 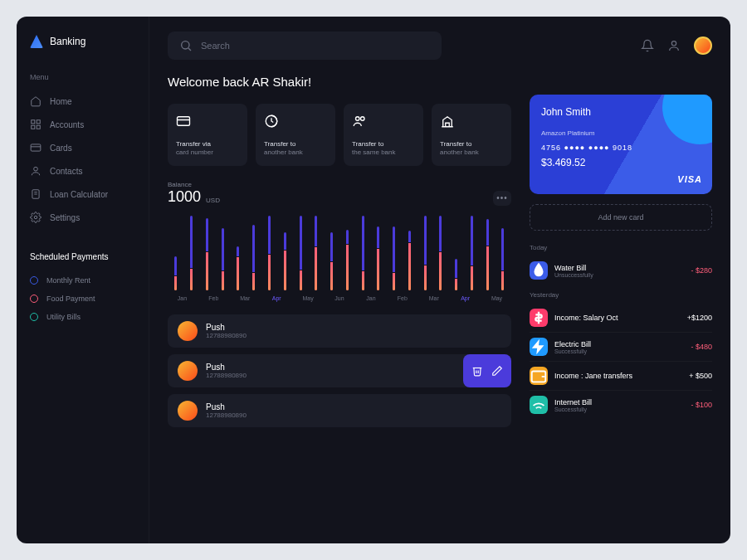 I want to click on transaction-amount: +$1200, so click(x=700, y=318).